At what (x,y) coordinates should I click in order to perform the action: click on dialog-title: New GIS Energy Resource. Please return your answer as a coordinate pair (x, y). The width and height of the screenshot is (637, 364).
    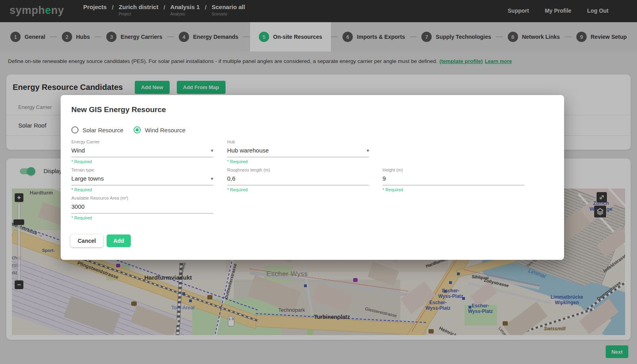
    Looking at the image, I should click on (119, 110).